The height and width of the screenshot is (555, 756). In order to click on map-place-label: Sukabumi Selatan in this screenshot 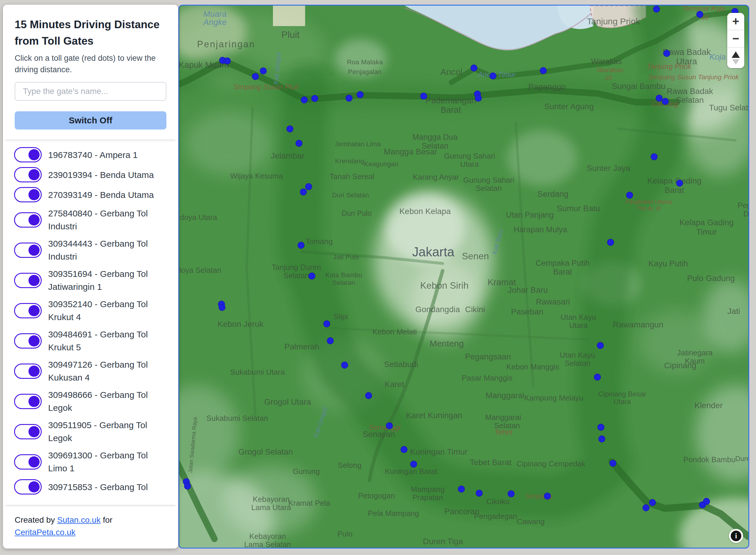, I will do `click(237, 418)`.